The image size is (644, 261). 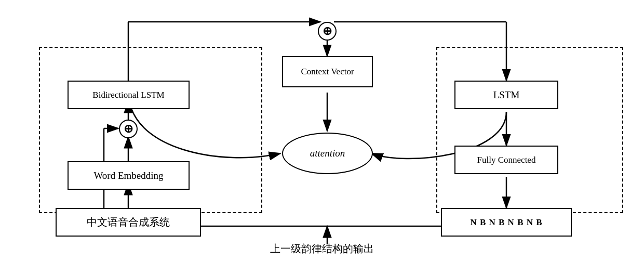 I want to click on output-label: 上一级韵律结构的输出, so click(x=322, y=249).